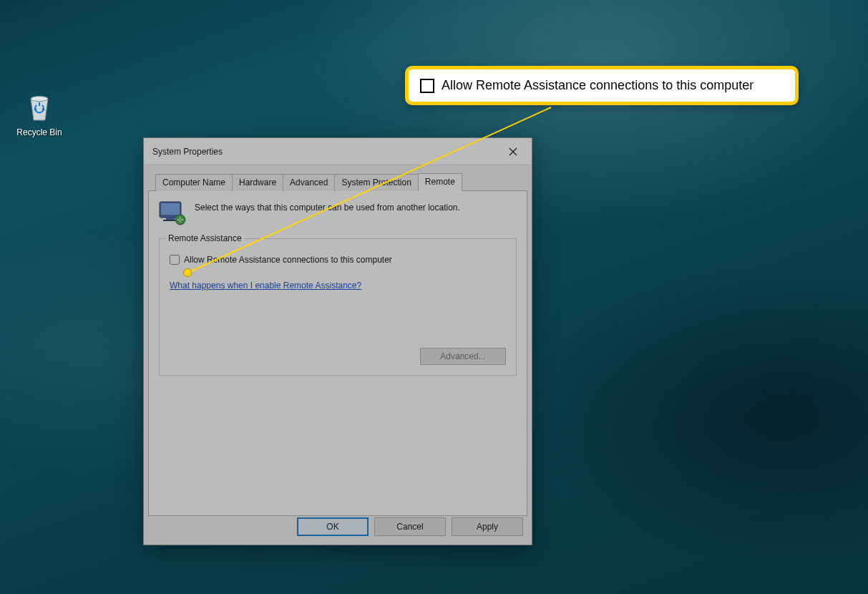 The height and width of the screenshot is (594, 868). I want to click on callout-balloon: Allow Remote Assistance connections to t…, so click(602, 86).